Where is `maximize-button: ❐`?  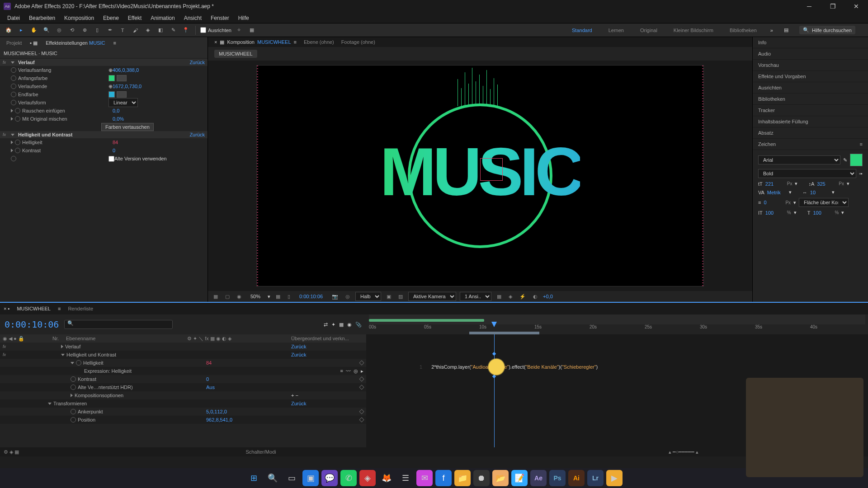 maximize-button: ❐ is located at coordinates (833, 6).